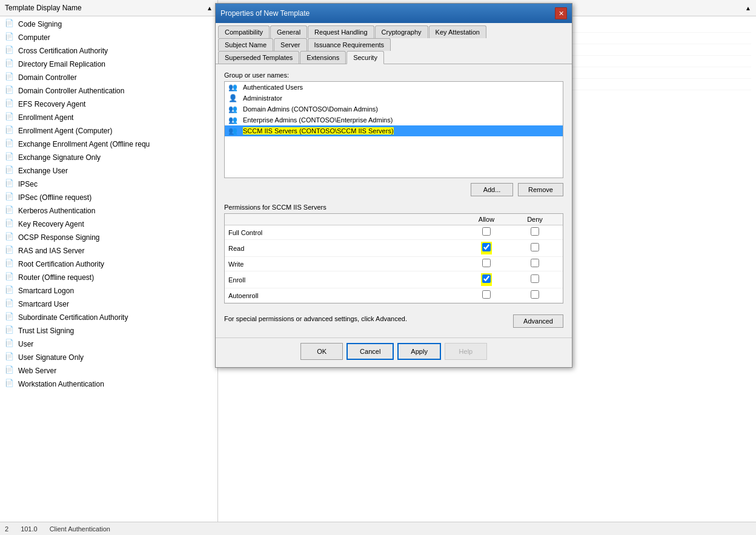 The width and height of the screenshot is (756, 535). What do you see at coordinates (394, 258) in the screenshot?
I see `permissions-table: Allow Deny Full ControlReadWriteEnrollAu…` at bounding box center [394, 258].